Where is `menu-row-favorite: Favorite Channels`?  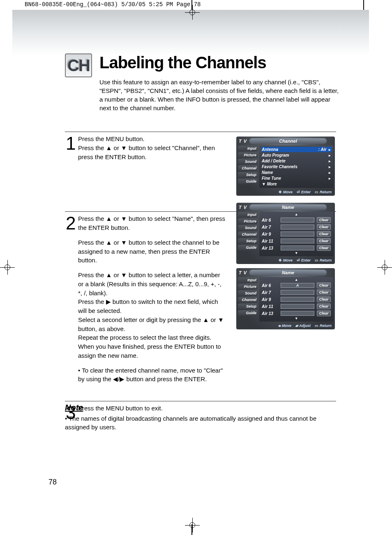
menu-row-favorite: Favorite Channels is located at coordinates (296, 167).